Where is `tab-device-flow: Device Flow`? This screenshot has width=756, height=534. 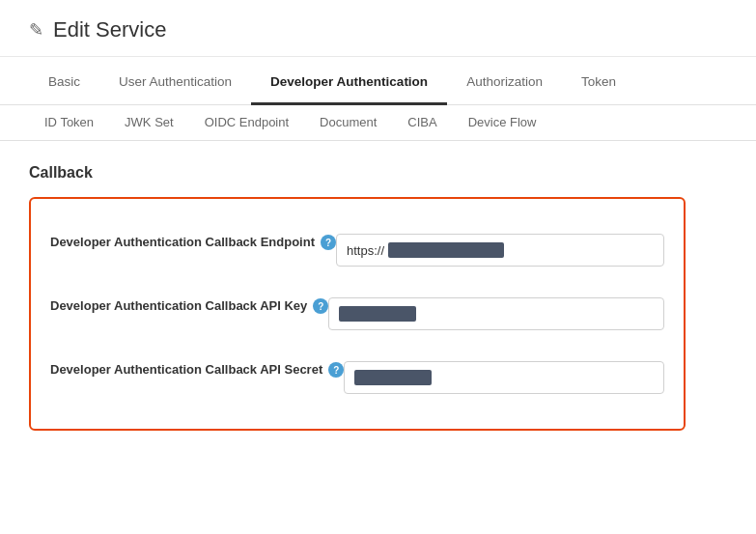 tab-device-flow: Device Flow is located at coordinates (502, 124).